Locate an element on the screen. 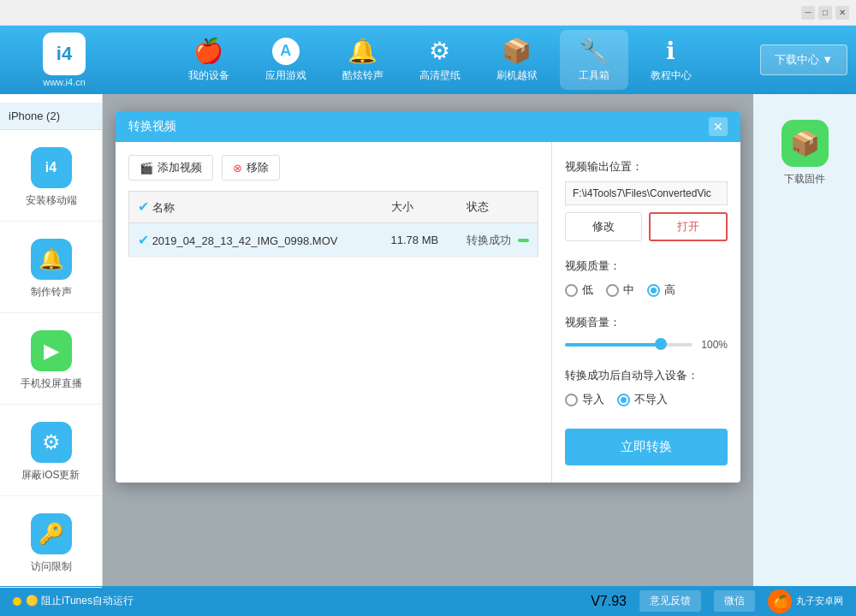 This screenshot has width=856, height=616. import-no-label: 不导入 is located at coordinates (651, 400).